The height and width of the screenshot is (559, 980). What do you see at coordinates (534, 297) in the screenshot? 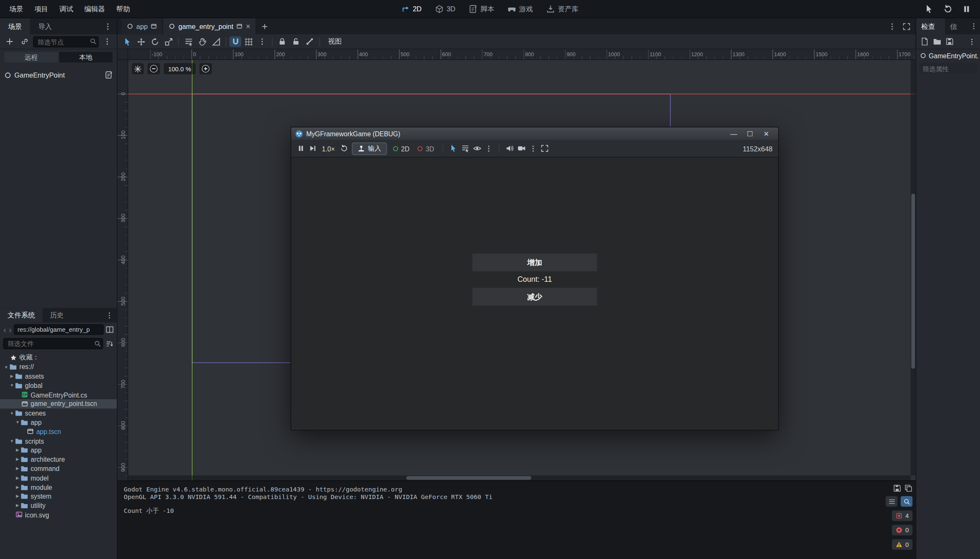
I see `decrease-button: 减少` at bounding box center [534, 297].